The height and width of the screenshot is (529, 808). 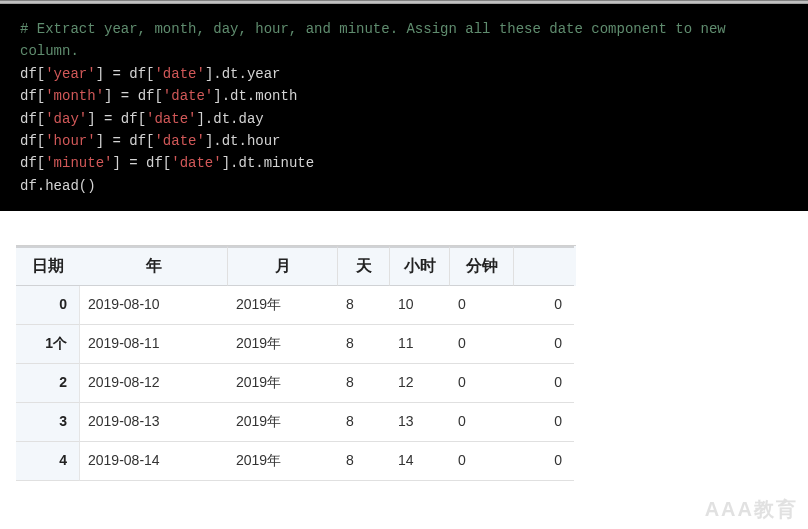 What do you see at coordinates (48, 384) in the screenshot?
I see `row-index: 2` at bounding box center [48, 384].